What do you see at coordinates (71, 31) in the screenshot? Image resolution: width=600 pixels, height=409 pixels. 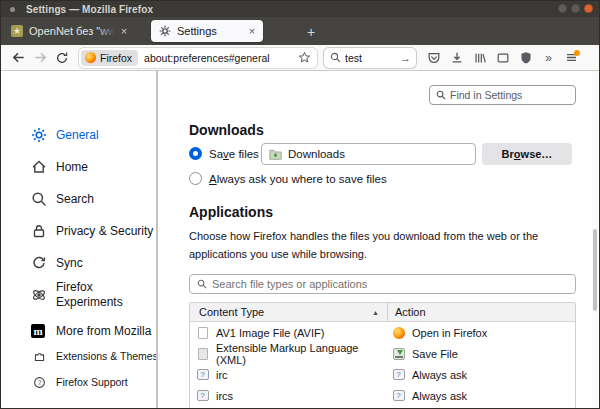 I see `tab-opennet: ★ OpenNet без "www" - мини ×` at bounding box center [71, 31].